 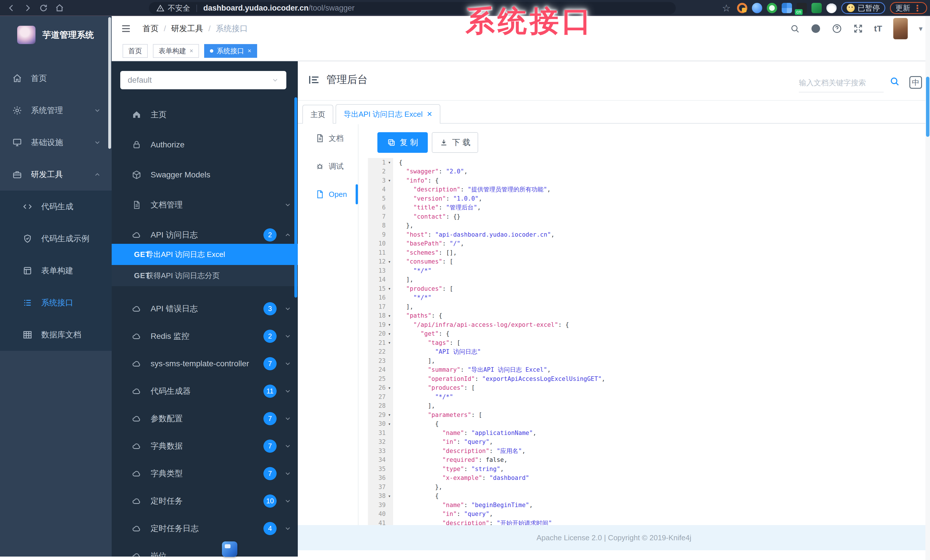 I want to click on sidebar-item-0: 首页, so click(x=56, y=78).